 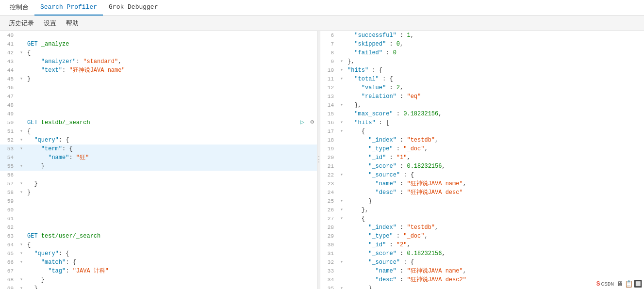 I want to click on editor-line-63: 63 GET test/user/_search, so click(x=160, y=236).